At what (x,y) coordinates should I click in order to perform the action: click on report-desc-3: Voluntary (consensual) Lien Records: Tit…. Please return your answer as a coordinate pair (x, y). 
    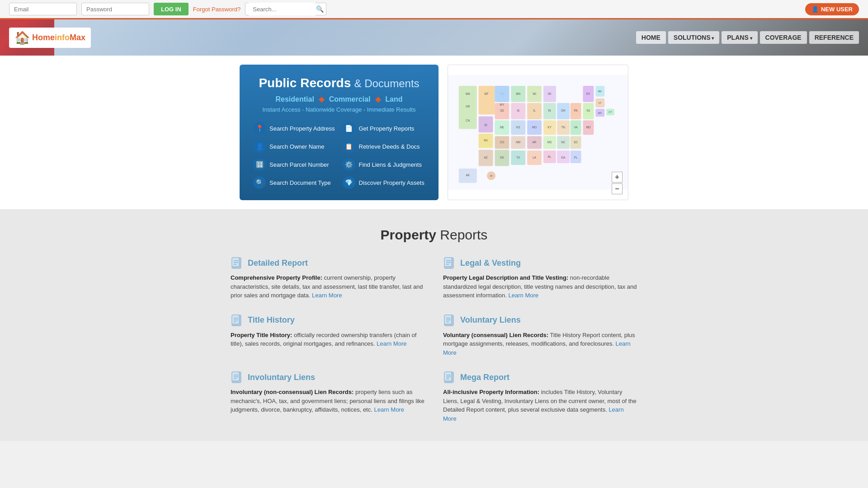
    Looking at the image, I should click on (540, 344).